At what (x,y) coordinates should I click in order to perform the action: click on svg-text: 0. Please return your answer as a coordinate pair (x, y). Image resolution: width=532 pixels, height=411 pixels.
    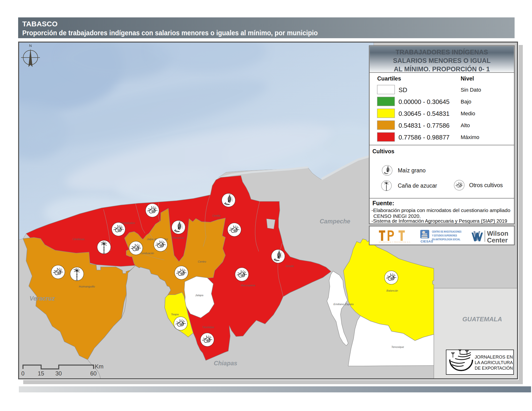
    Looking at the image, I should click on (23, 374).